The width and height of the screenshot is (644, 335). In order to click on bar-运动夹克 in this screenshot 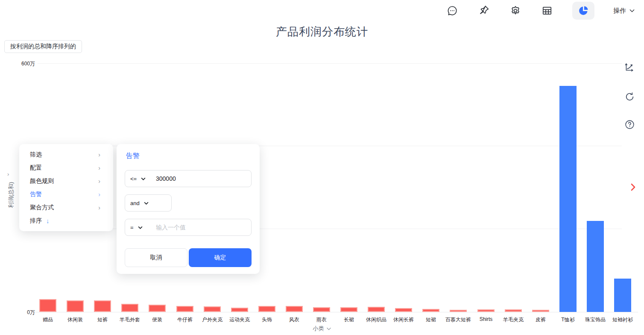, I will do `click(240, 310)`.